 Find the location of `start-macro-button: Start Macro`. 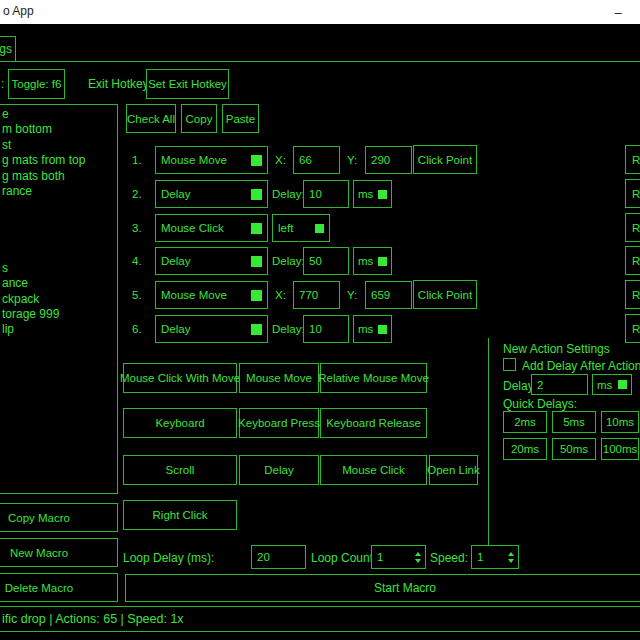

start-macro-button: Start Macro is located at coordinates (382, 588).